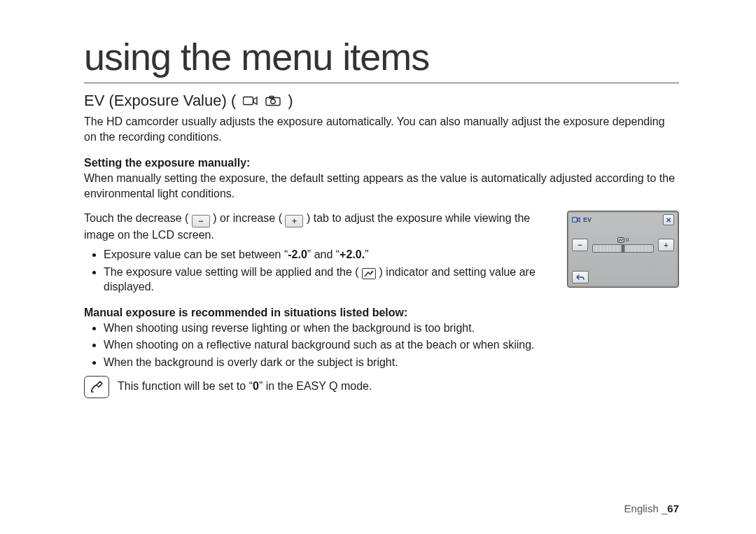  I want to click on note-row: This function will be set to “0” in the …, so click(382, 387).